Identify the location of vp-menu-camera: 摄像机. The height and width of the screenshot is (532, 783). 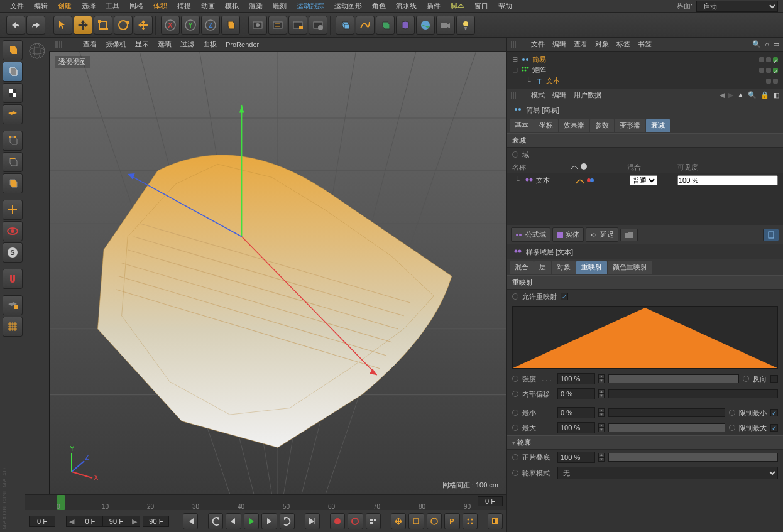
(116, 44).